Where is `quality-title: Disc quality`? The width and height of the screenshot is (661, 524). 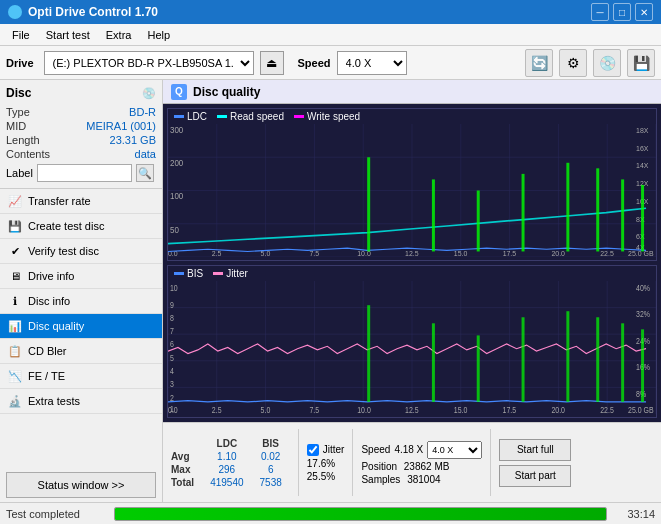
quality-title: Disc quality is located at coordinates (226, 92).